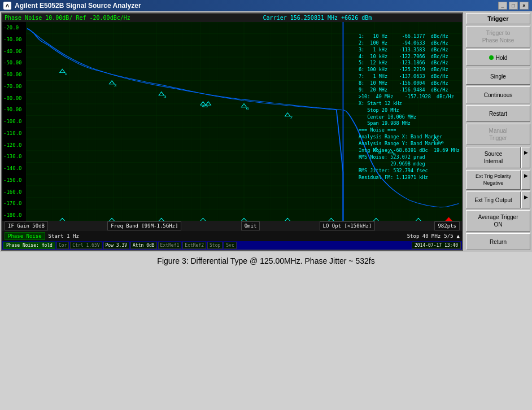 The width and height of the screenshot is (532, 410). What do you see at coordinates (498, 180) in the screenshot?
I see `ext-trig-polarity-row: Ext Trig PolarityNegative ▶` at bounding box center [498, 180].